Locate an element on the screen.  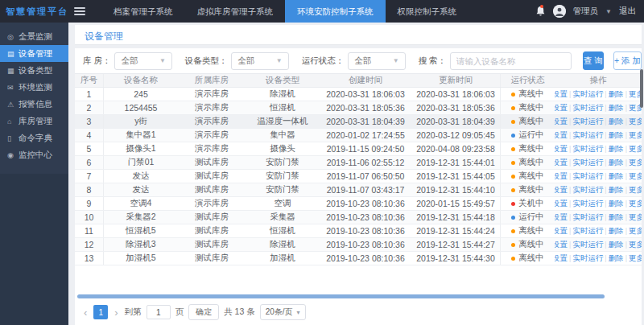
table-row: 6门禁01测试库房安防门禁2019-11-06 02:55:122019-12-… is located at coordinates (358, 162).